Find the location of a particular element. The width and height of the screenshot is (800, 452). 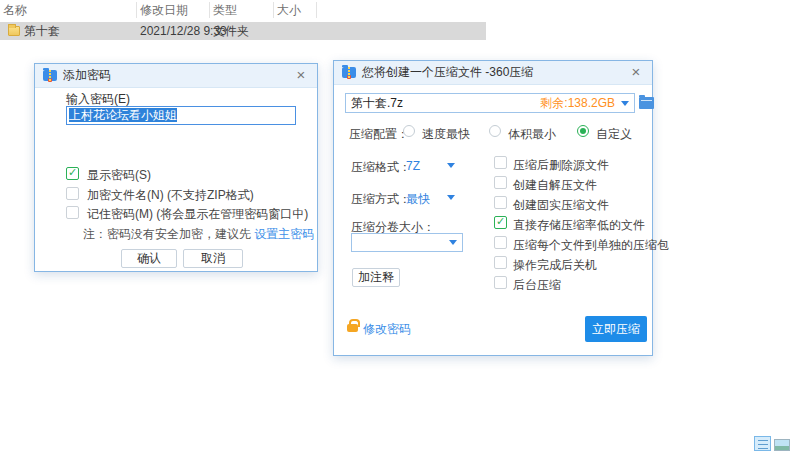

self-extract-checkbox is located at coordinates (500, 182).